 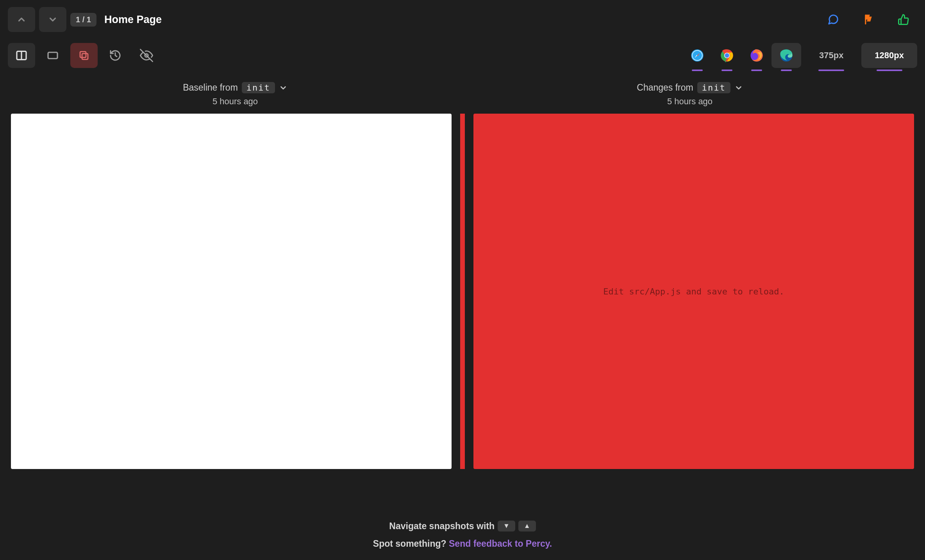 I want to click on changes-text-suffix: and save to reload., so click(x=733, y=291).